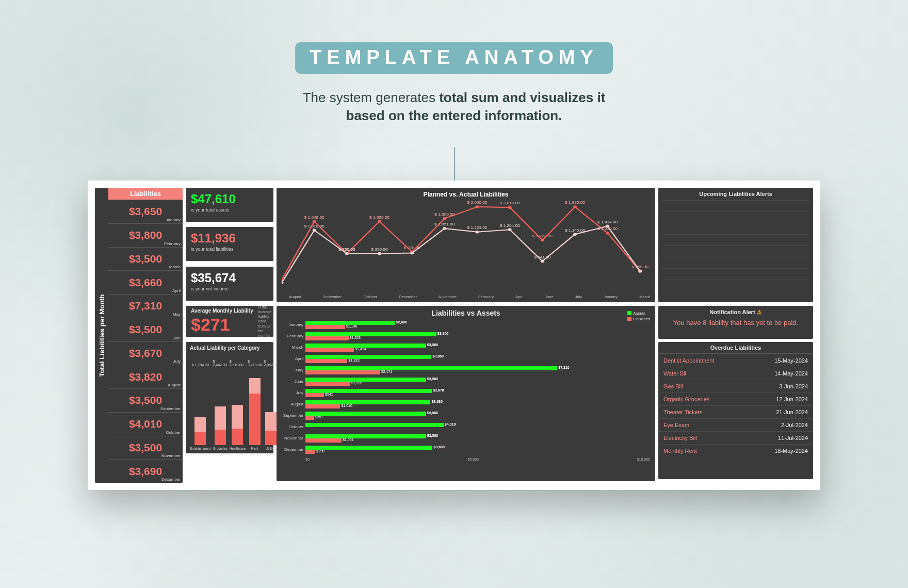  I want to click on legend-swatch-assets, so click(629, 313).